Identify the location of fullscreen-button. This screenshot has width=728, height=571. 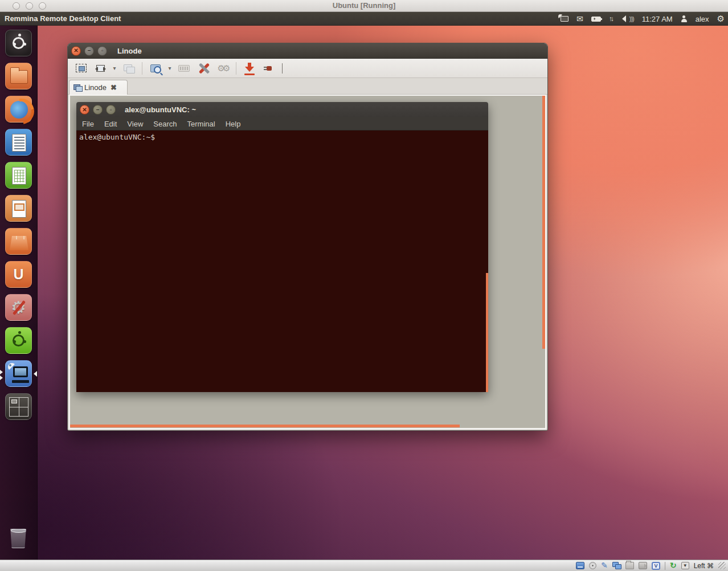
(81, 68).